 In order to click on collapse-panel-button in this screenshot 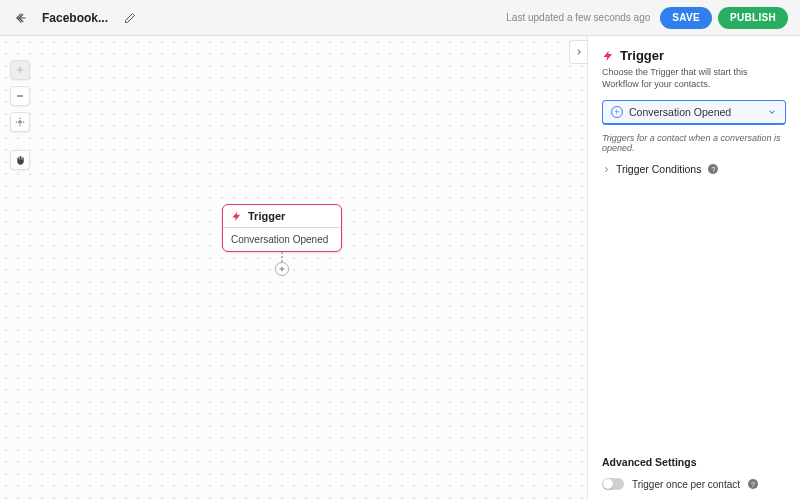, I will do `click(578, 52)`.